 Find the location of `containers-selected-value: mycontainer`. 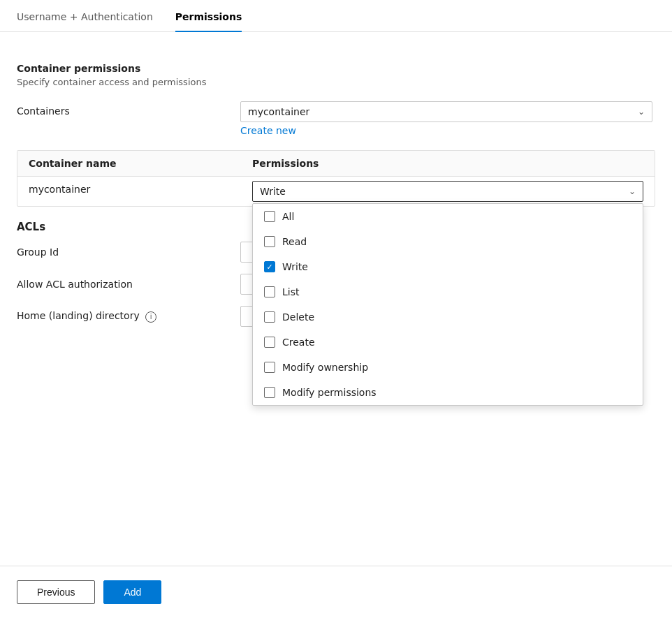

containers-selected-value: mycontainer is located at coordinates (279, 112).